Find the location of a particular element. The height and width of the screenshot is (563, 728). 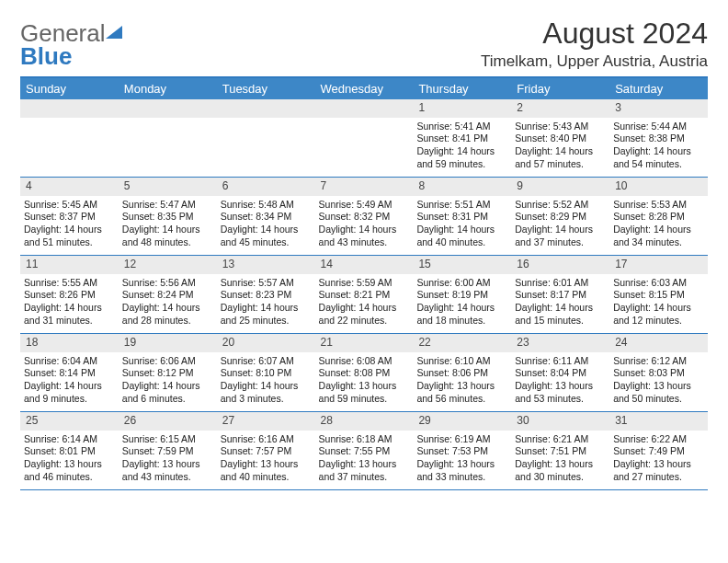

week-row: 18Sunrise: 6:04 AMSunset: 8:14 PMDayligh… is located at coordinates (364, 373).